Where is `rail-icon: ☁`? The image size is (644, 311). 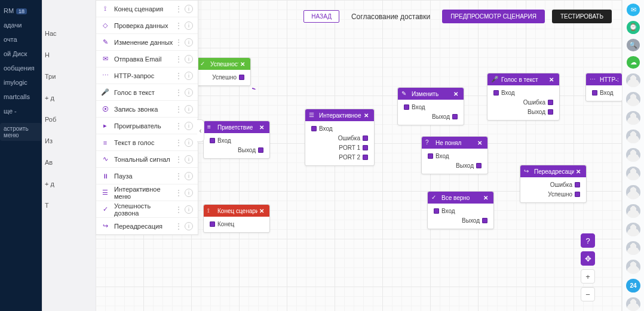
rail-icon: ☁ is located at coordinates (633, 62).